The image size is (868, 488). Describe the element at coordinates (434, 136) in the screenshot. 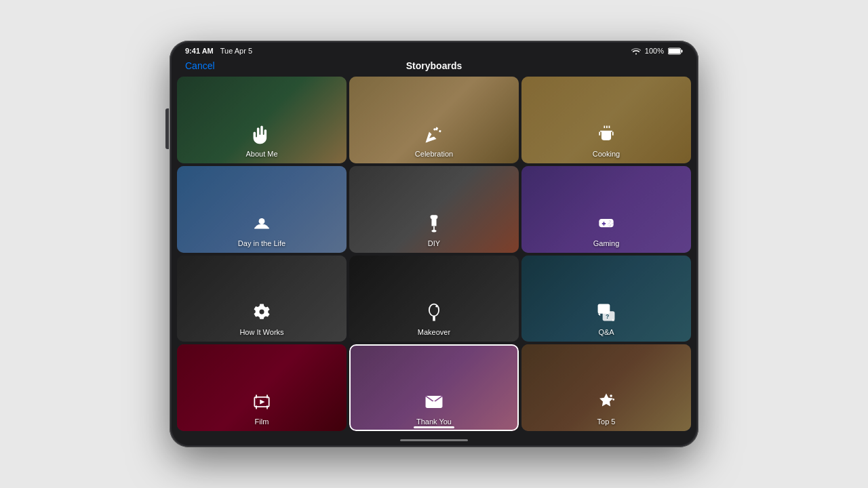

I see `party-icon` at that location.